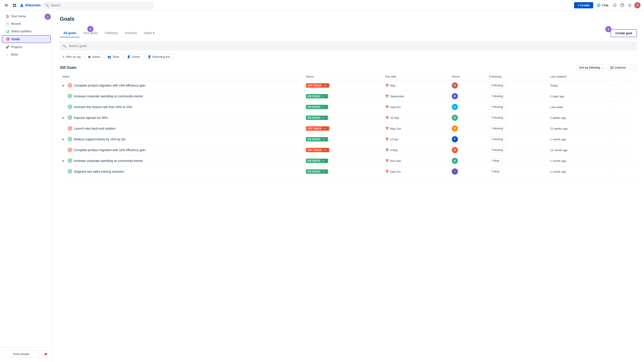 The width and height of the screenshot is (644, 362). What do you see at coordinates (579, 129) in the screenshot?
I see `goal-last-updated-cell: 21 weeks ago` at bounding box center [579, 129].